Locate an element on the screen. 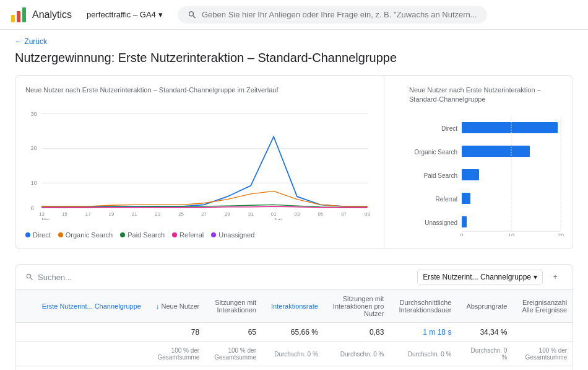  svg-text: Referral is located at coordinates (446, 200).